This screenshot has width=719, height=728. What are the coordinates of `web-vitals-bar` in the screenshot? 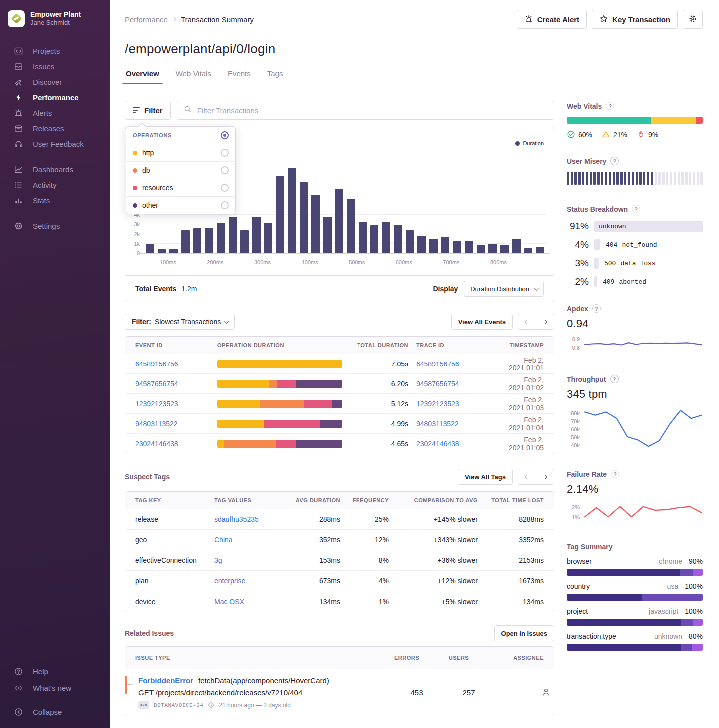 It's located at (635, 120).